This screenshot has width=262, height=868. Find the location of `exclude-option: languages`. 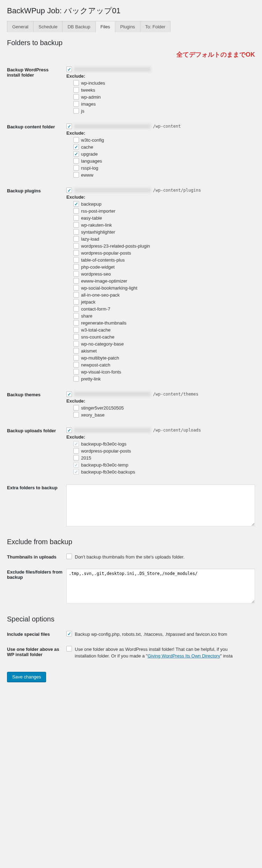

exclude-option: languages is located at coordinates (164, 161).